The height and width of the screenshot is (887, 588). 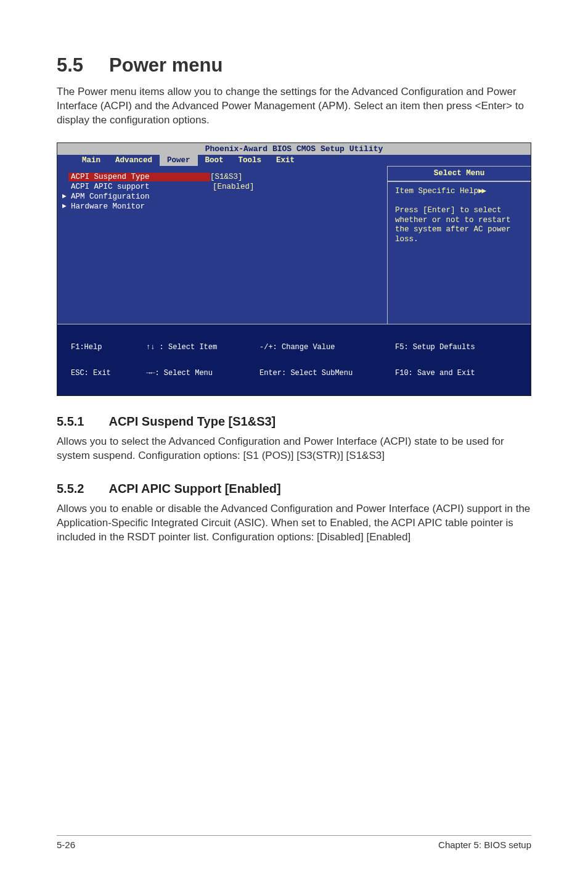 What do you see at coordinates (294, 360) in the screenshot?
I see `bios-footer: F1:Help ESC: Exit ↑↓ : Select Item →←: S…` at bounding box center [294, 360].